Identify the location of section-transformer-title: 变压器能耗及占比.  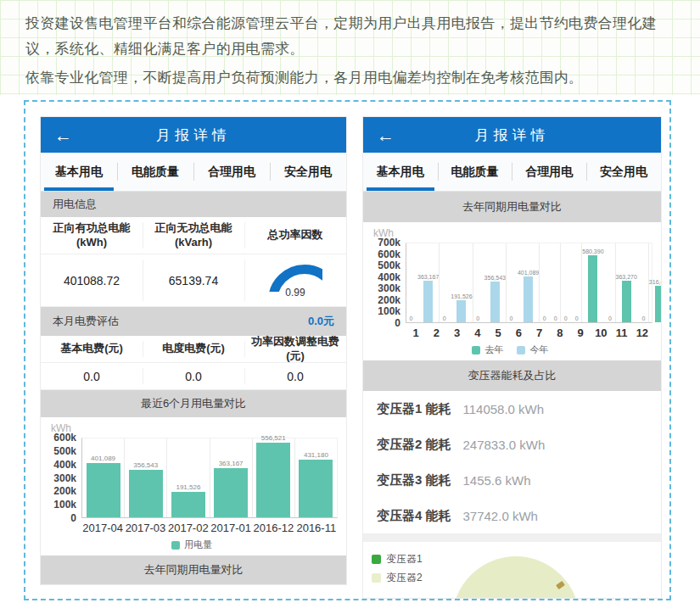
(512, 376).